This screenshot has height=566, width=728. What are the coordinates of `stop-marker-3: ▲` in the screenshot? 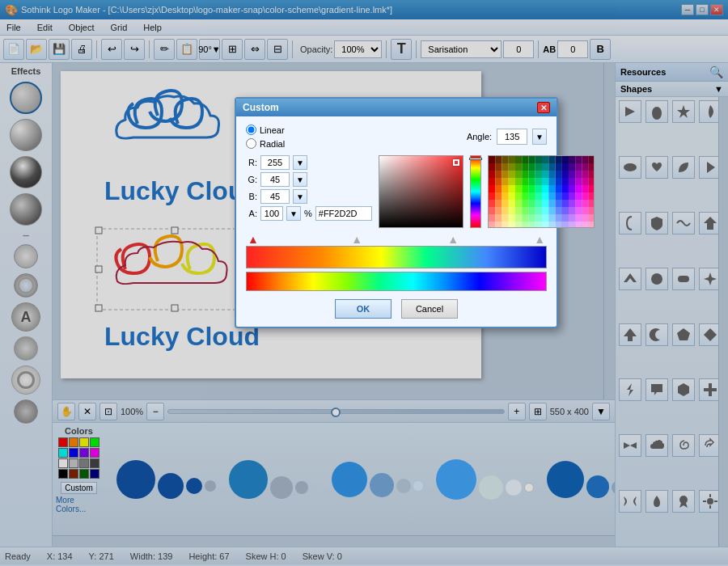 It's located at (453, 239).